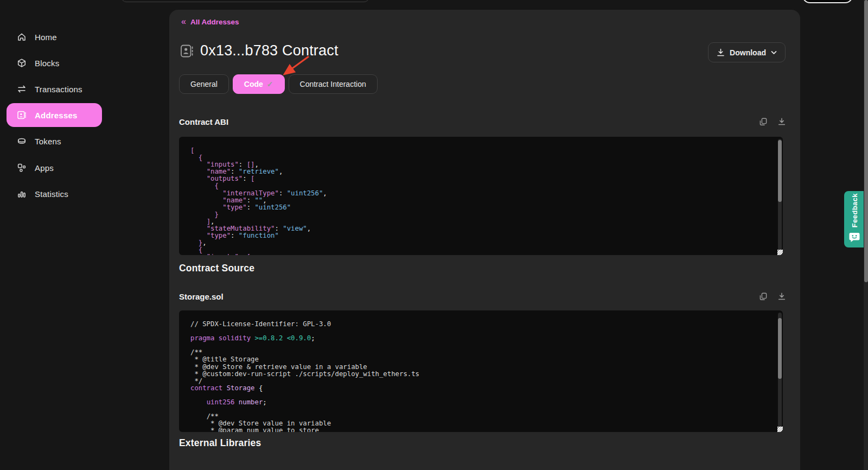 This screenshot has height=470, width=868. Describe the element at coordinates (254, 84) in the screenshot. I see `tab-label: Code` at that location.